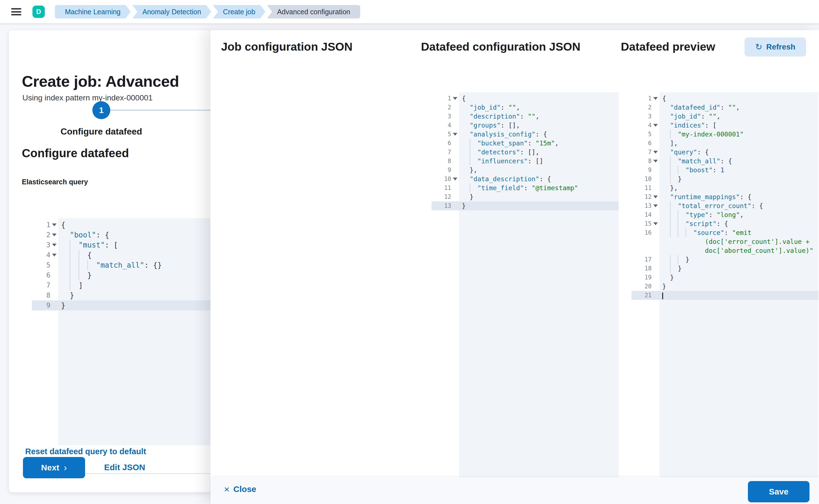 This screenshot has height=504, width=819. I want to click on refresh-button: ↻ Refresh, so click(775, 47).